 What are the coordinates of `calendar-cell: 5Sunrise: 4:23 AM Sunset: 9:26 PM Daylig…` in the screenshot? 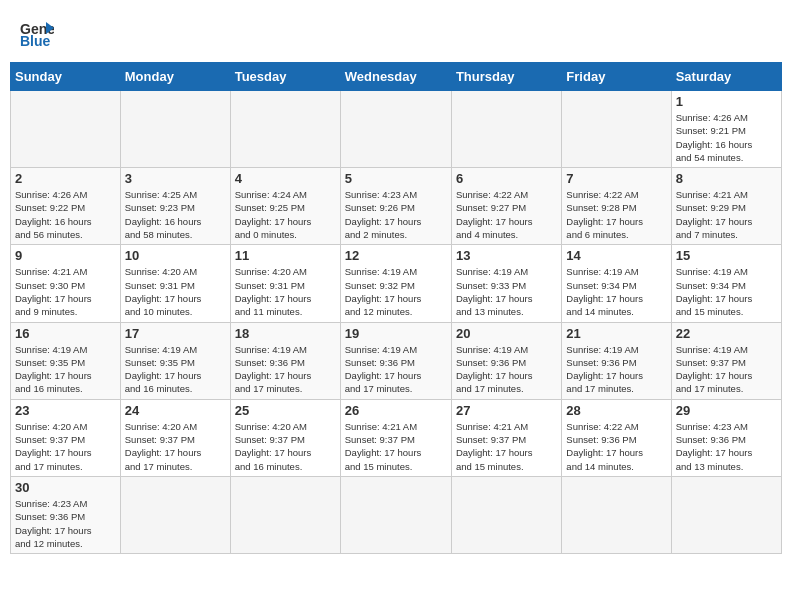 It's located at (396, 206).